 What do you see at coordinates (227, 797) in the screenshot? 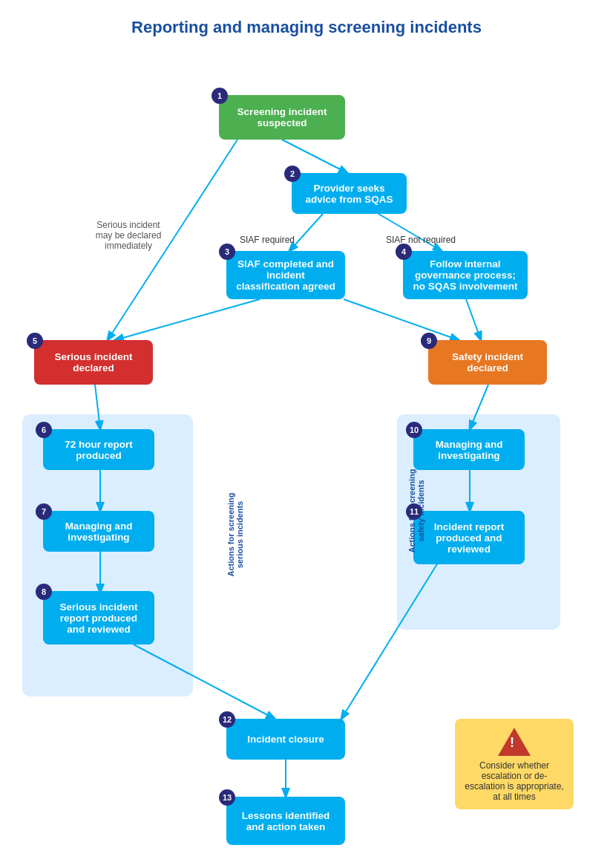
I see `node-13-number: 13` at bounding box center [227, 797].